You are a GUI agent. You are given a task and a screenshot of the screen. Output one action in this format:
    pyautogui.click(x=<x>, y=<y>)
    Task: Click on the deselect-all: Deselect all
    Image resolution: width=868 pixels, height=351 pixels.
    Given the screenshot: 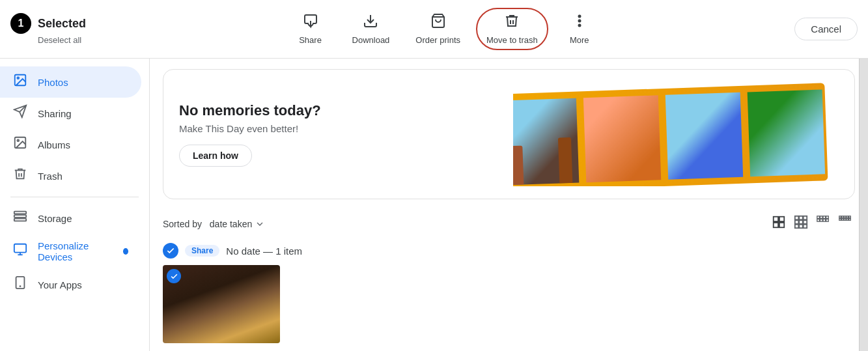 What is the action you would take?
    pyautogui.click(x=53, y=40)
    